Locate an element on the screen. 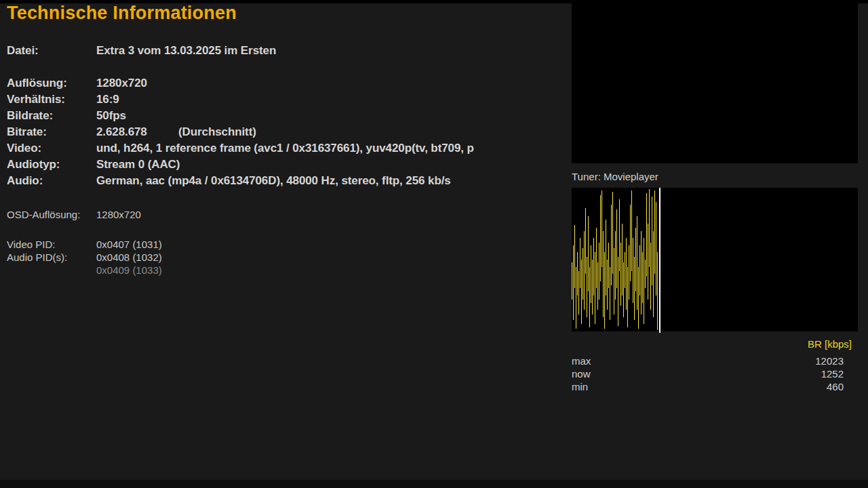 This screenshot has height=488, width=868. tuner-label: Tuner: Movieplayer is located at coordinates (615, 176).